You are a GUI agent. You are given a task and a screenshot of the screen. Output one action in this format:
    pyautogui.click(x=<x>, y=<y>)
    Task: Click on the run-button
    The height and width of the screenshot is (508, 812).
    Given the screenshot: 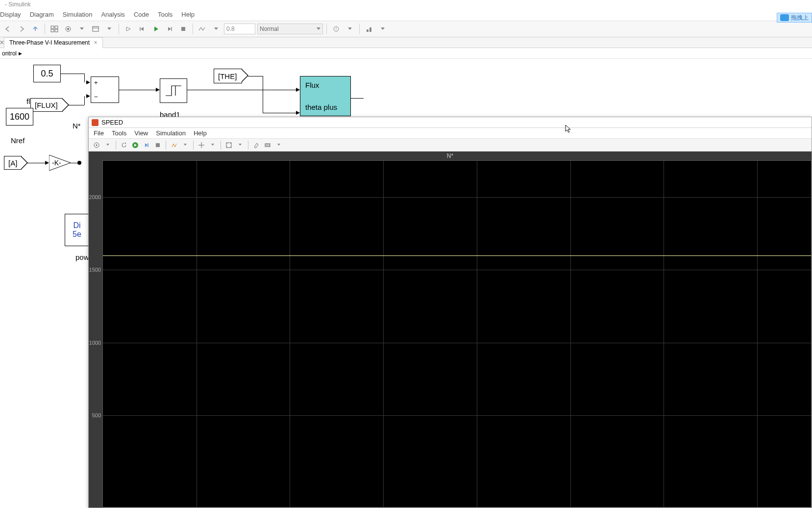 What is the action you would take?
    pyautogui.click(x=156, y=29)
    